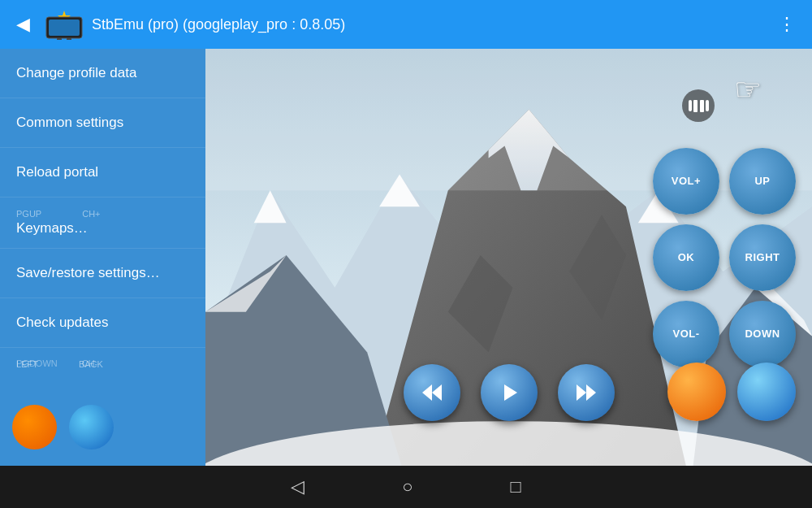  Describe the element at coordinates (102, 273) in the screenshot. I see `sidebar-item-save-restore: Save/restore settings…` at that location.